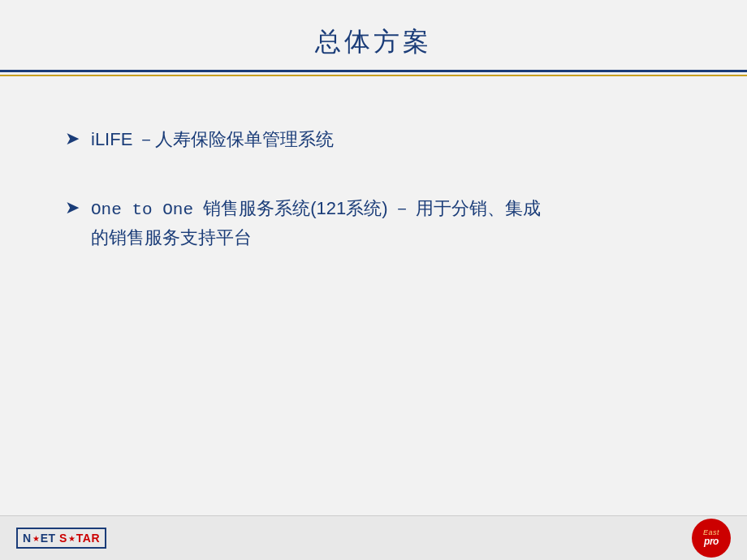  I want to click on bullet-text-2: One to One 销售服务系统(121系统) － 用于分销、集成的销售服务支…, so click(316, 223).